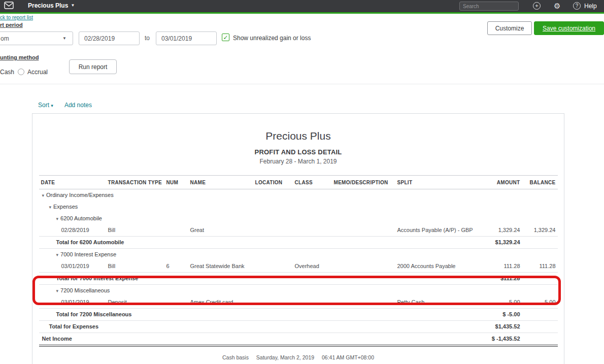 Image resolution: width=604 pixels, height=364 pixels. Describe the element at coordinates (298, 218) in the screenshot. I see `section-label: ▾6200 Automobile` at that location.